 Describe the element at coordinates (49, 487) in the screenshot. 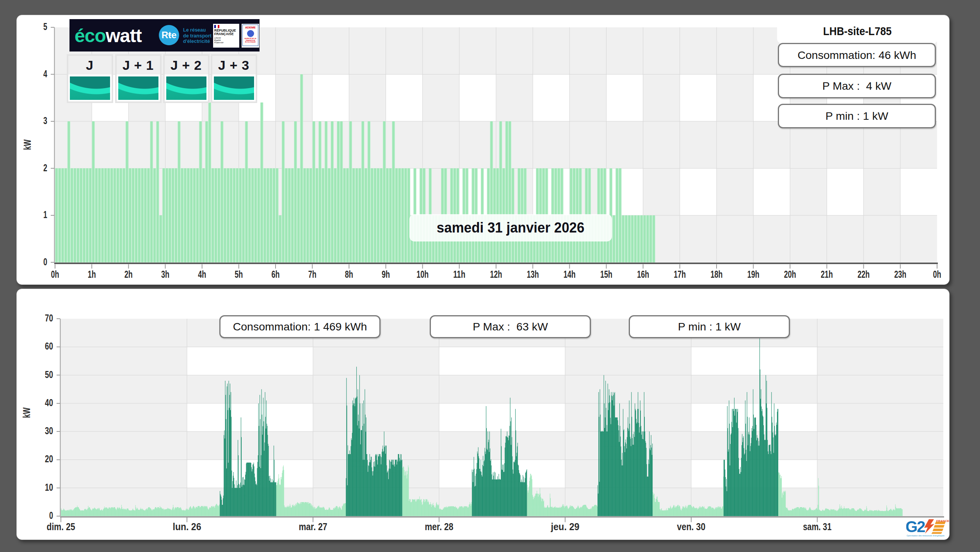

I see `svg-text: 10` at that location.